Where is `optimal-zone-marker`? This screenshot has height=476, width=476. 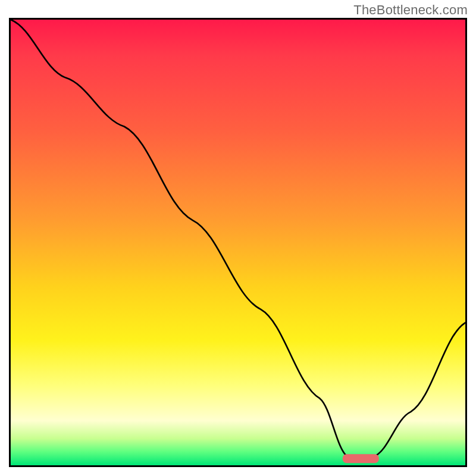
optimal-zone-marker is located at coordinates (361, 458).